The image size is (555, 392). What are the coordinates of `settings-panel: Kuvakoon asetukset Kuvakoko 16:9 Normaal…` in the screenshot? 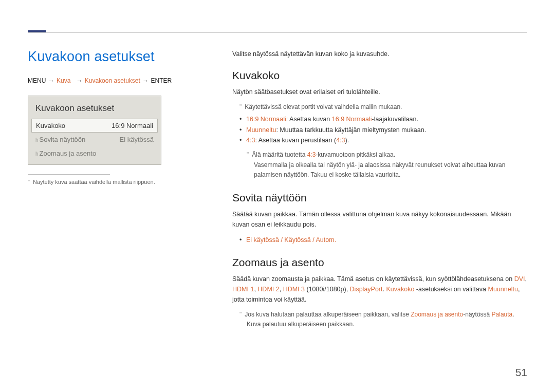 It's located at (95, 130).